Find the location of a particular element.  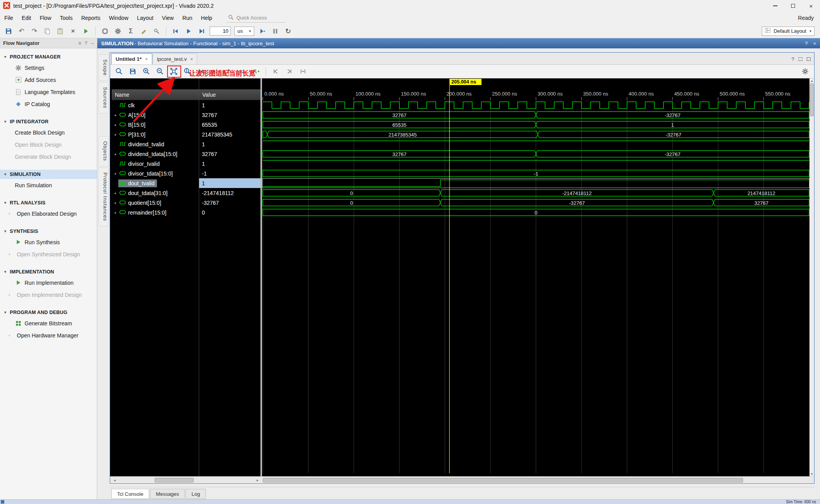

delete-icon: × is located at coordinates (73, 31).